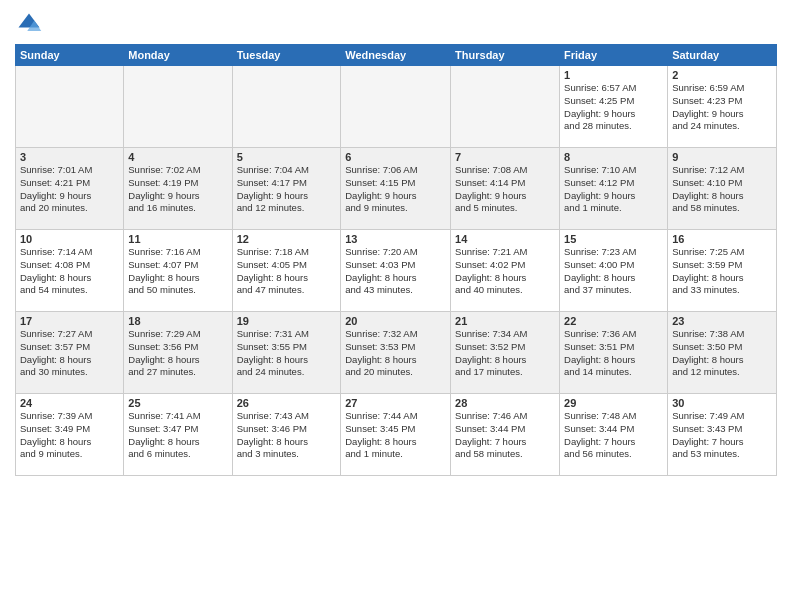 The image size is (792, 612). What do you see at coordinates (614, 189) in the screenshot?
I see `calendar-cell: 8Sunrise: 7:10 AM Sunset: 4:12 PM Daylig…` at bounding box center [614, 189].